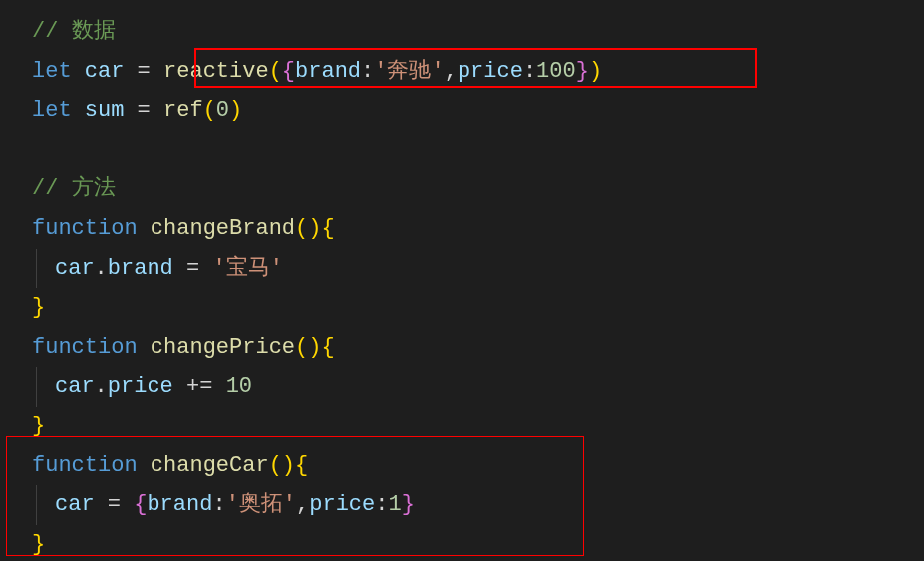  I want to click on function-name: changeCar, so click(203, 466).